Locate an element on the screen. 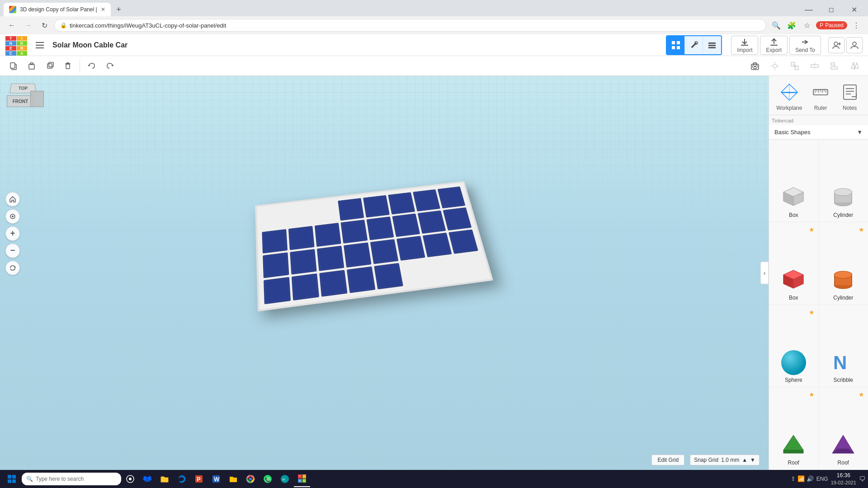  view-cube: TOP FRONT is located at coordinates (25, 101).